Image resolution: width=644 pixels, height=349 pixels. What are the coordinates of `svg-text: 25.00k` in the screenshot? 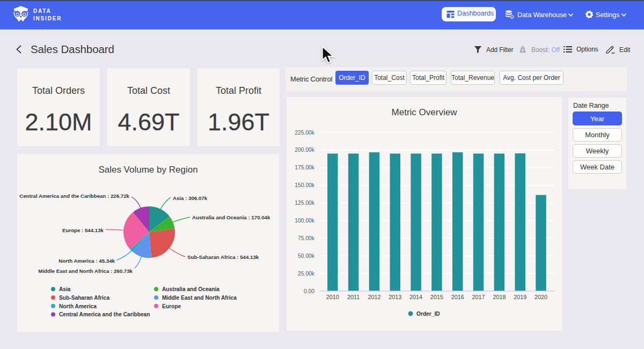 It's located at (306, 273).